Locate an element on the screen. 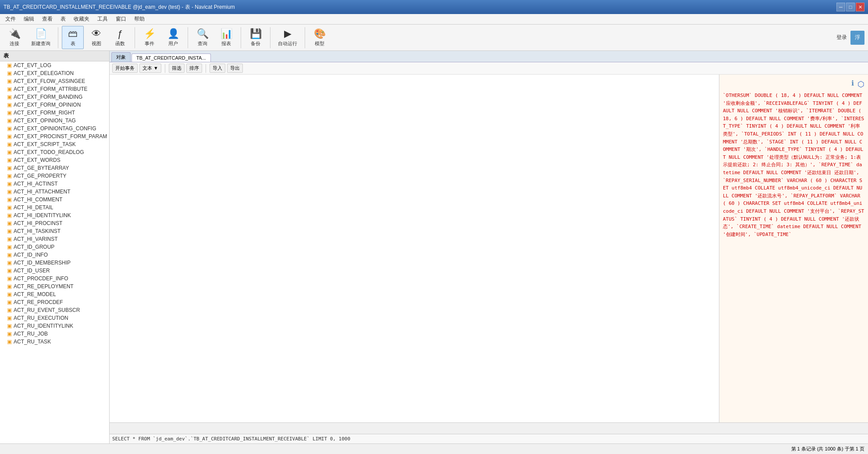  toolbar-icon-自动运行: ▶ is located at coordinates (288, 34).